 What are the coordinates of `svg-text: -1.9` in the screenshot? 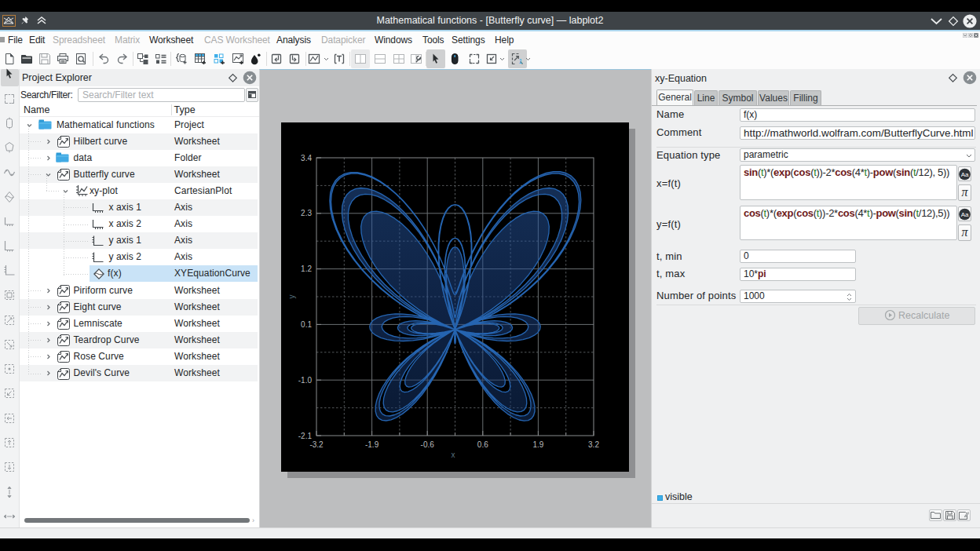 It's located at (372, 444).